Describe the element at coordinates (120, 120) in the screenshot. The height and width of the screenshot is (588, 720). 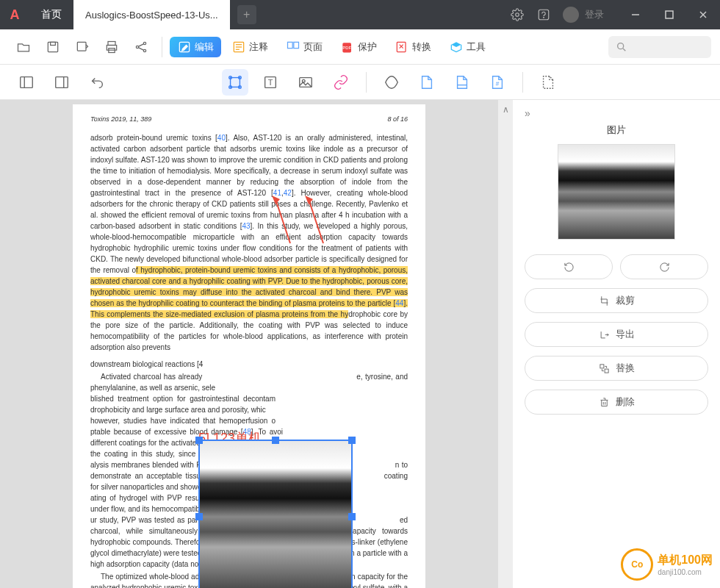
I see `page-header-left: Toxins 2019, 11, 389` at that location.